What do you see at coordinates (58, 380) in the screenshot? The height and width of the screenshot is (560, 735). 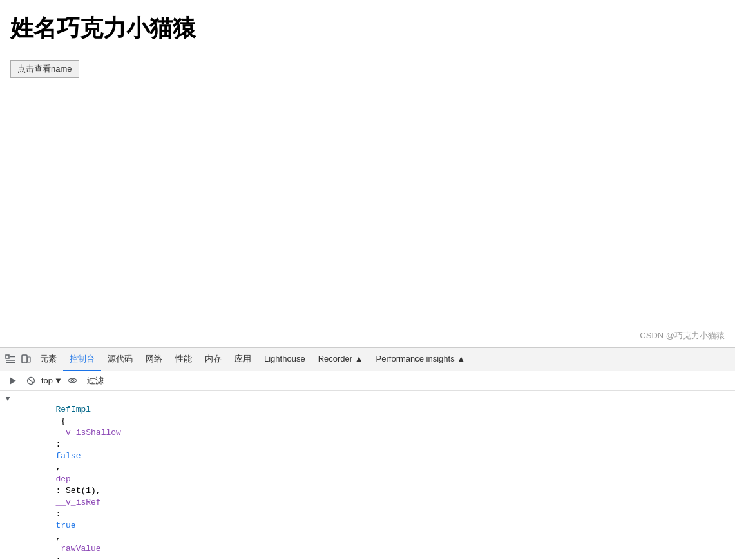 I see `dropdown-arrow: ▼` at bounding box center [58, 380].